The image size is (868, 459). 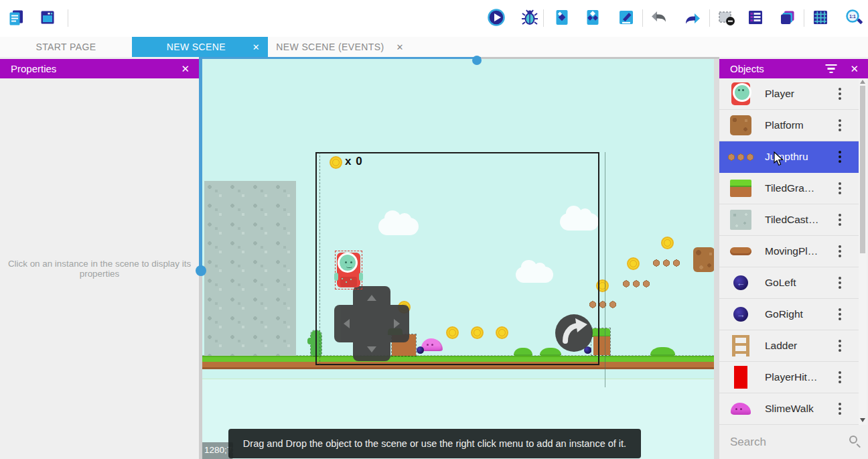 What do you see at coordinates (726, 17) in the screenshot?
I see `clear-selection-icon` at bounding box center [726, 17].